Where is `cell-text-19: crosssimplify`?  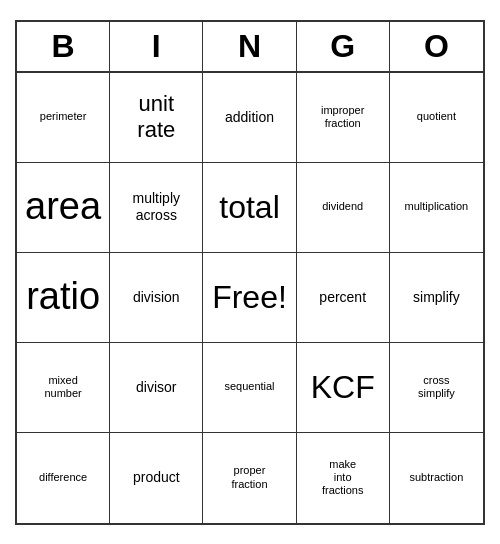 cell-text-19: crosssimplify is located at coordinates (436, 387).